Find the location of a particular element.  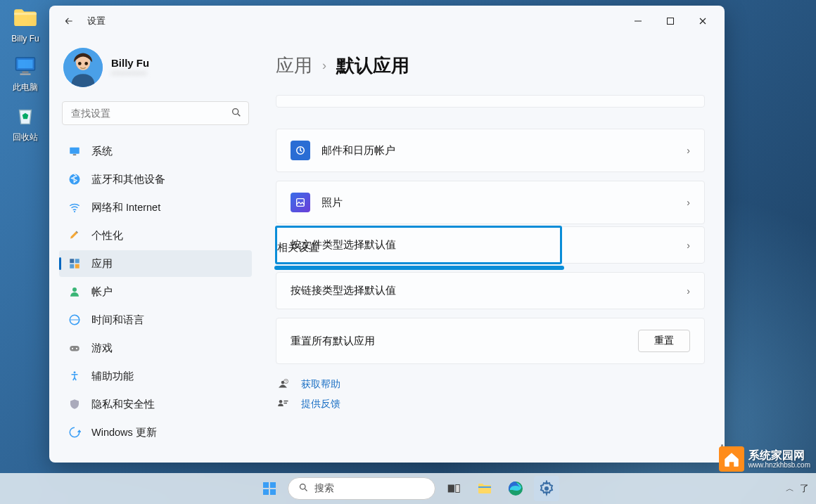

brush-icon is located at coordinates (75, 235).